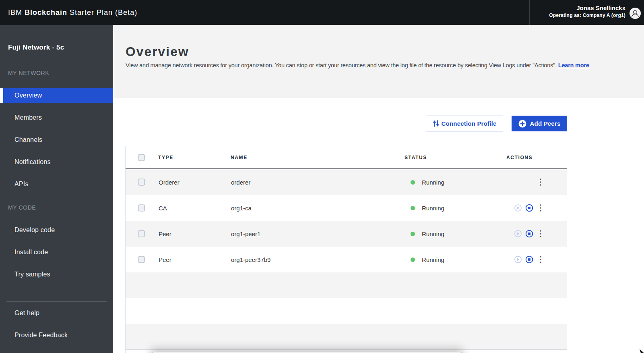  What do you see at coordinates (56, 118) in the screenshot?
I see `sidebar-item-members: Members` at bounding box center [56, 118].